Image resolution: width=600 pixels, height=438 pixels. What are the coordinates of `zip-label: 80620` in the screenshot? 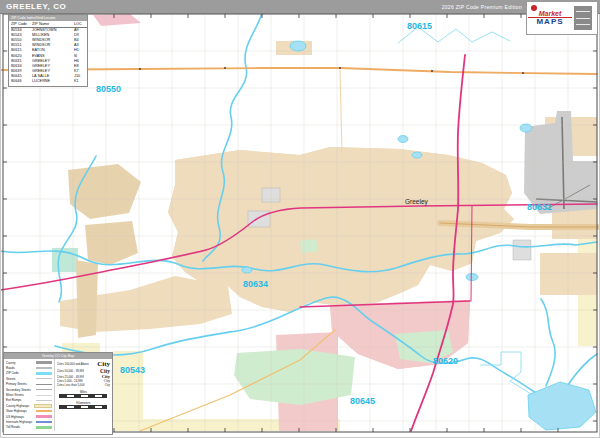 It's located at (446, 361).